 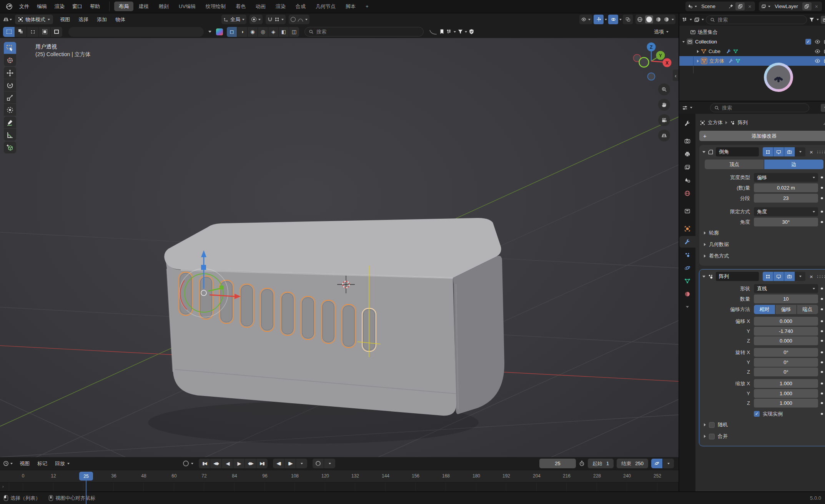 I want to click on array-realtime-toggle, so click(x=779, y=276).